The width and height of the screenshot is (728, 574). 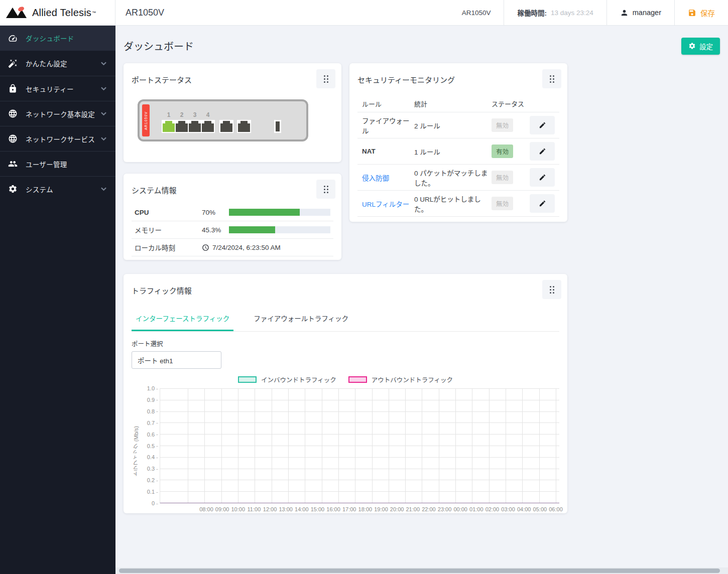 I want to click on port-down, so click(x=244, y=127).